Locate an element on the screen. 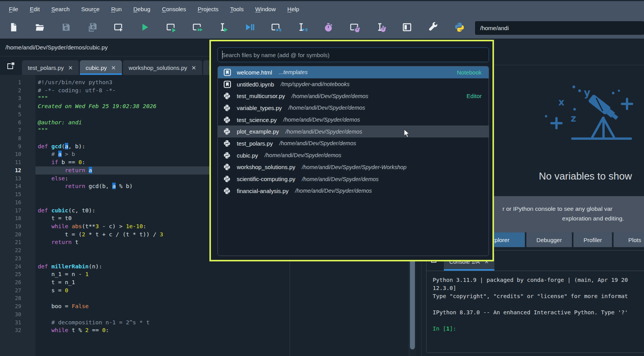 This screenshot has width=644, height=356. browse-tabs-icon is located at coordinates (11, 66).